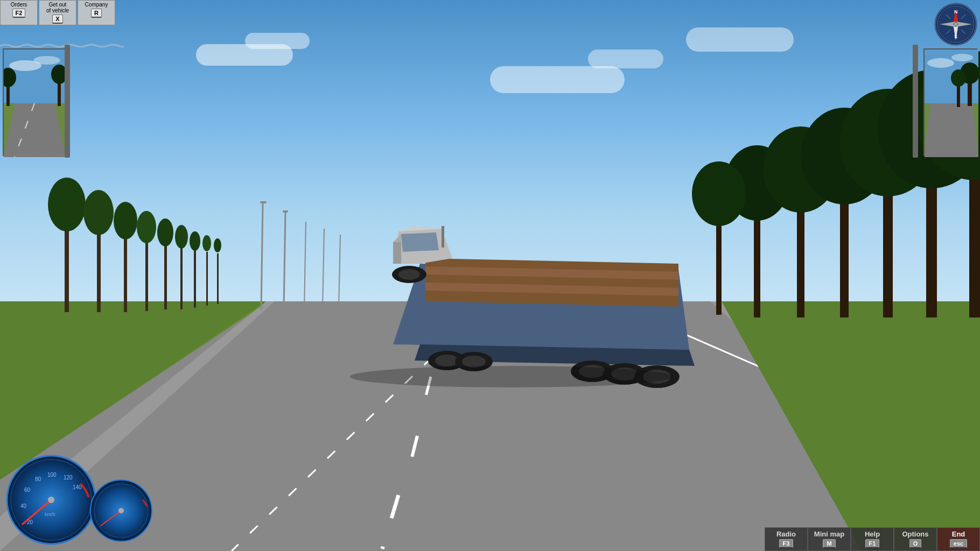 The image size is (980, 551). What do you see at coordinates (78, 488) in the screenshot?
I see `svg-text: 140` at bounding box center [78, 488].